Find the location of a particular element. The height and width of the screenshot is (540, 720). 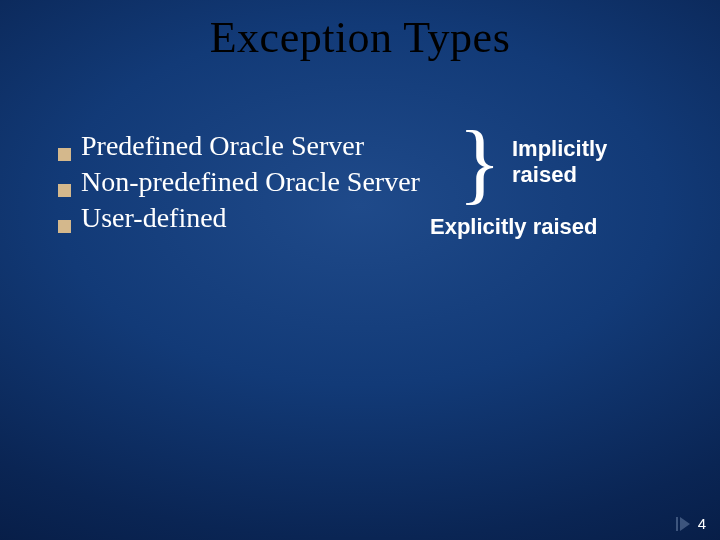

footer: 4 is located at coordinates (691, 524).